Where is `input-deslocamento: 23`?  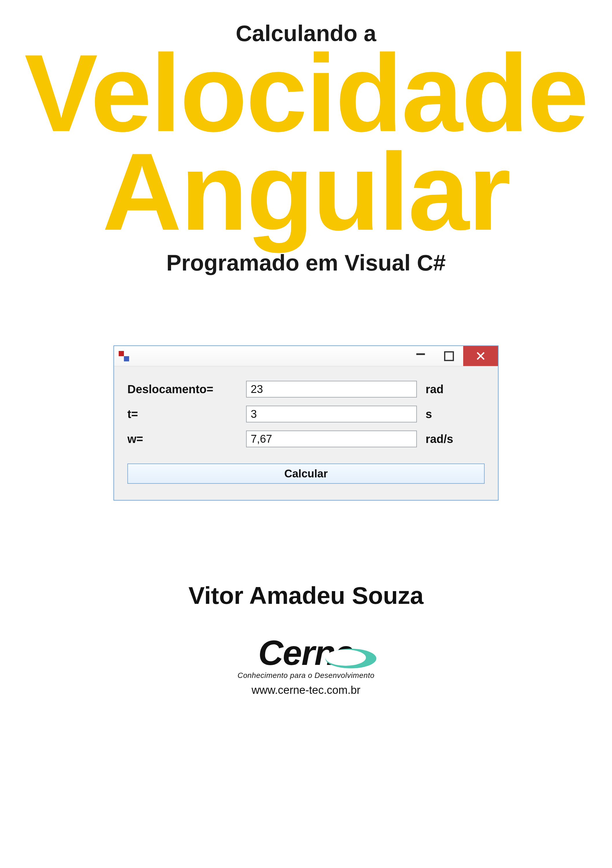
input-deslocamento: 23 is located at coordinates (331, 389).